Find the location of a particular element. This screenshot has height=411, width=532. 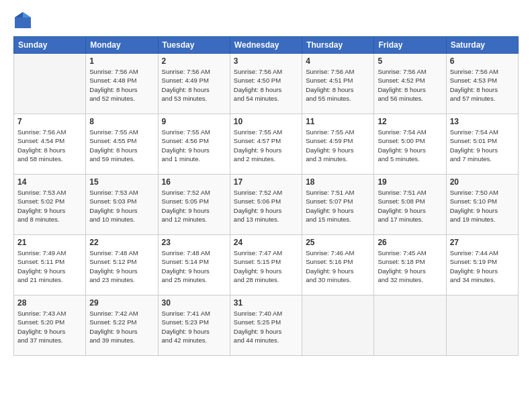

day-cell: 15Sunrise: 7:53 AMSunset: 5:03 PMDayligh… is located at coordinates (122, 205).